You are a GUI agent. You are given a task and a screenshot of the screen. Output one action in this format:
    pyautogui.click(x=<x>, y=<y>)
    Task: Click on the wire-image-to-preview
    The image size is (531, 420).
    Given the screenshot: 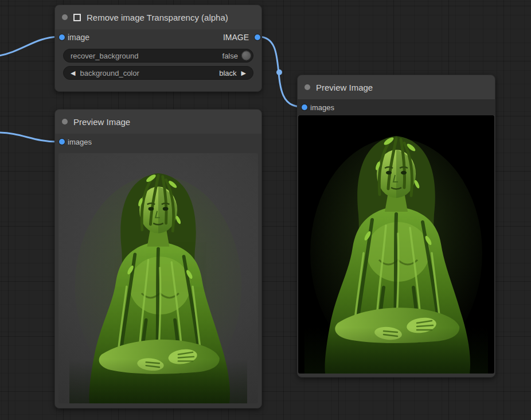 What is the action you would take?
    pyautogui.click(x=280, y=72)
    